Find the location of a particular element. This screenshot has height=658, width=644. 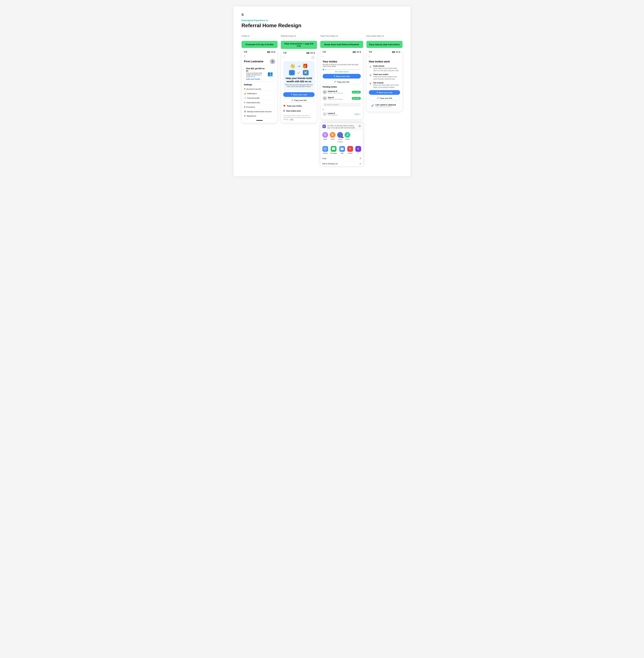

share-code-btn-referral: ⬆ Share your code is located at coordinates (299, 95).